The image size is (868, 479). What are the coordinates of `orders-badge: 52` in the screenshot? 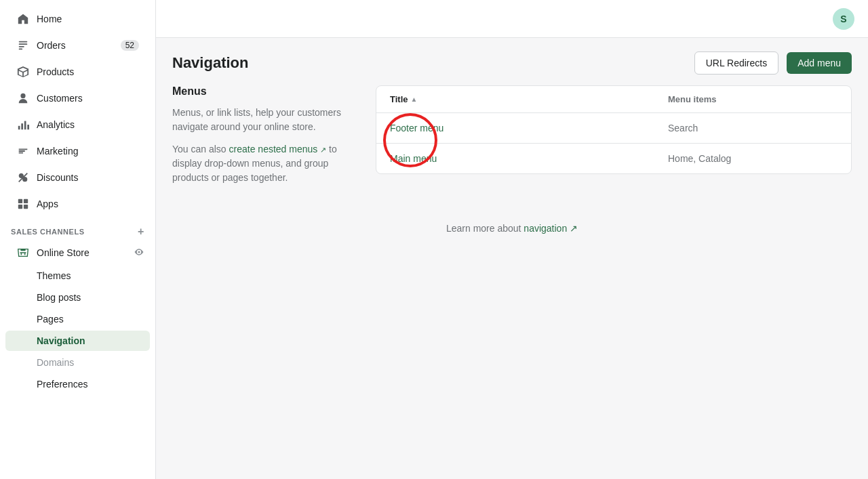 It's located at (130, 45).